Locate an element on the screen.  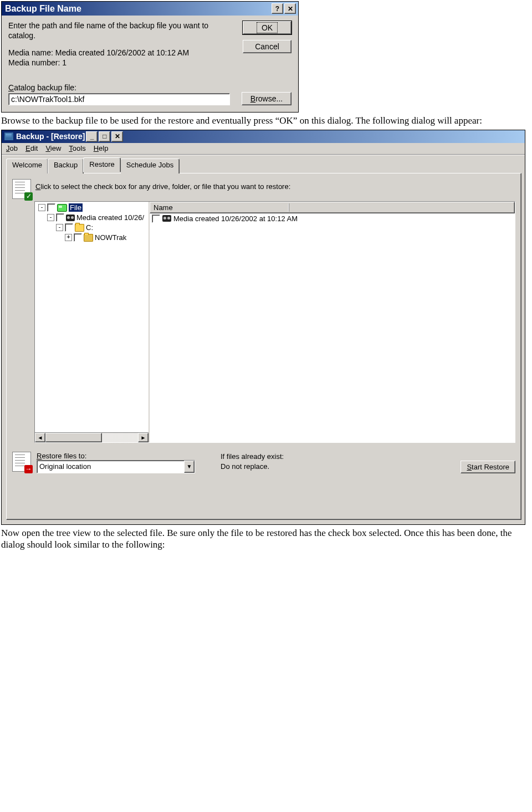
window-title-text: Backup - [Restore] is located at coordinates (50, 136).